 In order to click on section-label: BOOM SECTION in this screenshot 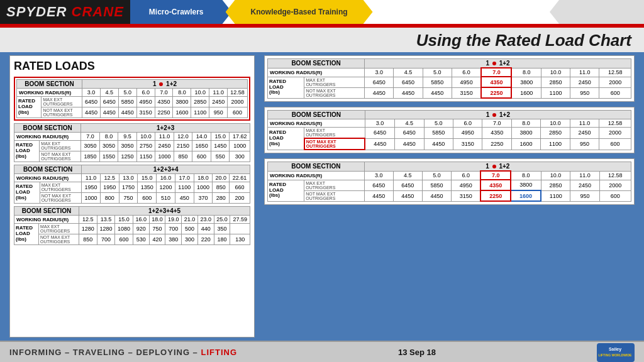, I will do `click(50, 84)`.